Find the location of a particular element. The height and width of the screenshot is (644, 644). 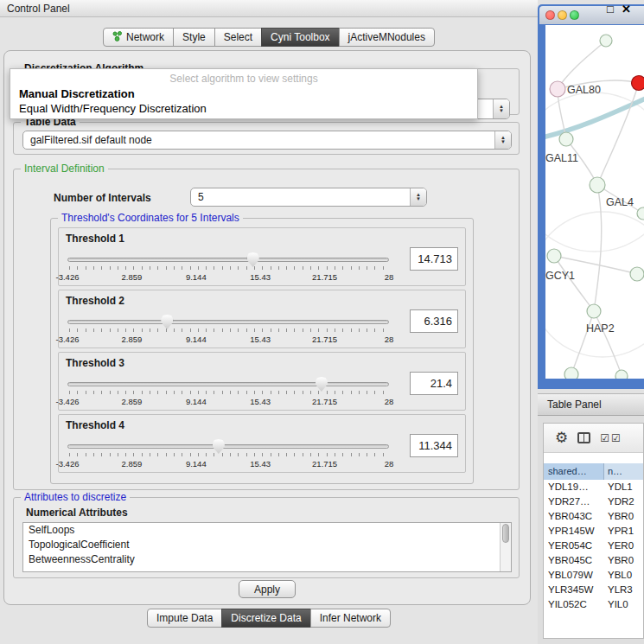

threshold-1-value-input: 14.713 is located at coordinates (434, 259).